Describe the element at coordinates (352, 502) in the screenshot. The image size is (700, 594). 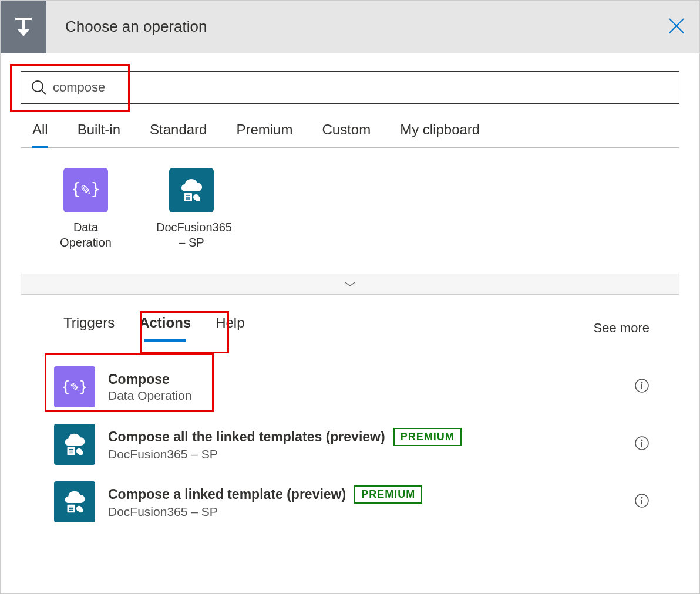
I see `action-compose-linked-template: Compose a linked template (preview) PREM…` at that location.